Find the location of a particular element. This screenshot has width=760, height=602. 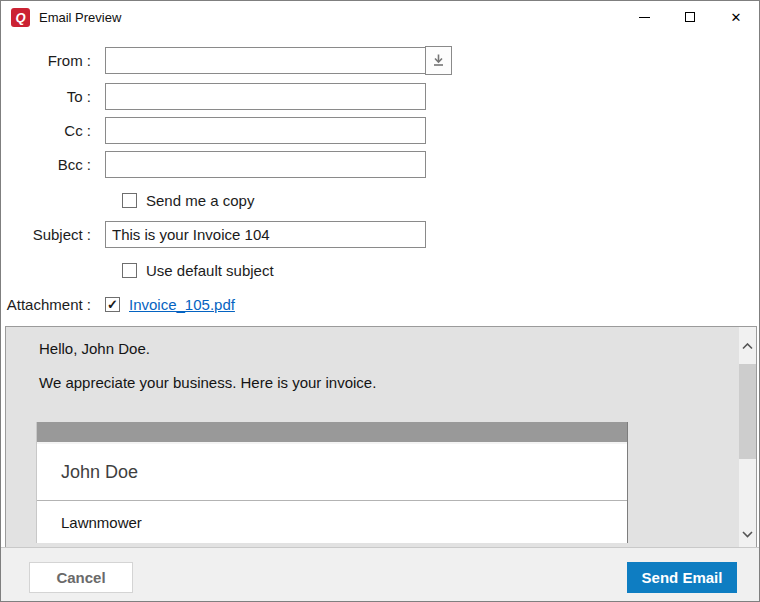

to-label: To : is located at coordinates (53, 96).